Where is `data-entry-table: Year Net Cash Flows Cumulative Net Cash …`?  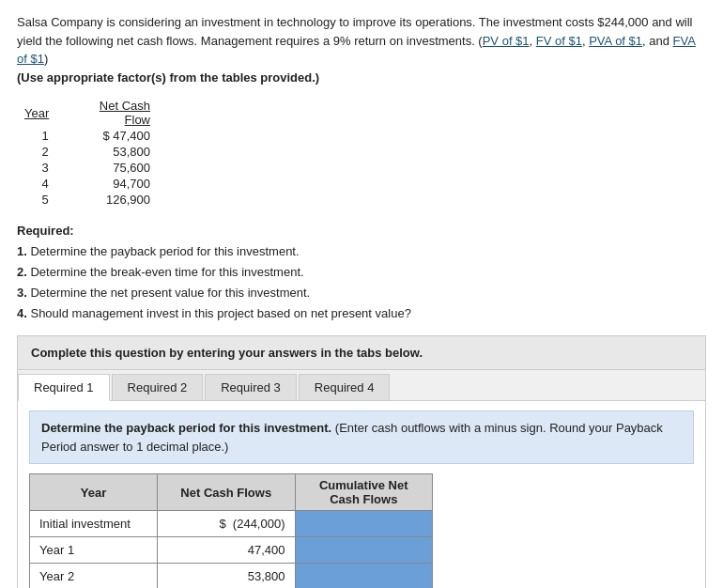
data-entry-table: Year Net Cash Flows Cumulative Net Cash … is located at coordinates (231, 531).